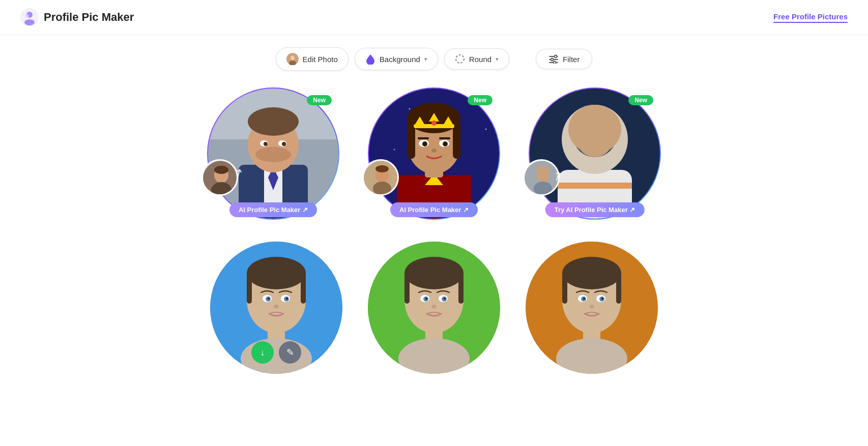 Image resolution: width=868 pixels, height=446 pixels. What do you see at coordinates (434, 17) in the screenshot?
I see `header: Profile Pic Maker Free Profile Pictures` at bounding box center [434, 17].